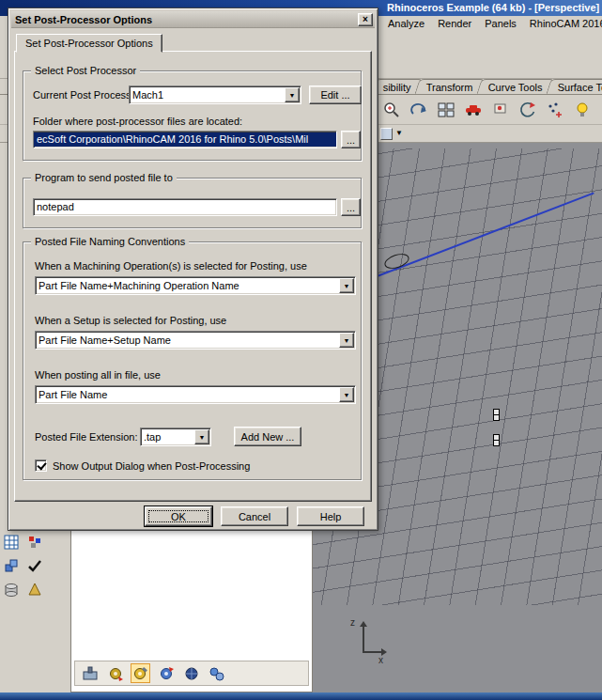 The height and width of the screenshot is (700, 602). Describe the element at coordinates (178, 517) in the screenshot. I see `ok-button: OK` at that location.